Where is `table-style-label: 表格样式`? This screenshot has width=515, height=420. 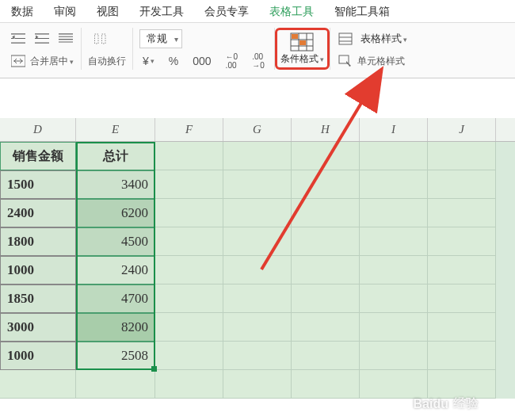 table-style-label: 表格样式 is located at coordinates (383, 39).